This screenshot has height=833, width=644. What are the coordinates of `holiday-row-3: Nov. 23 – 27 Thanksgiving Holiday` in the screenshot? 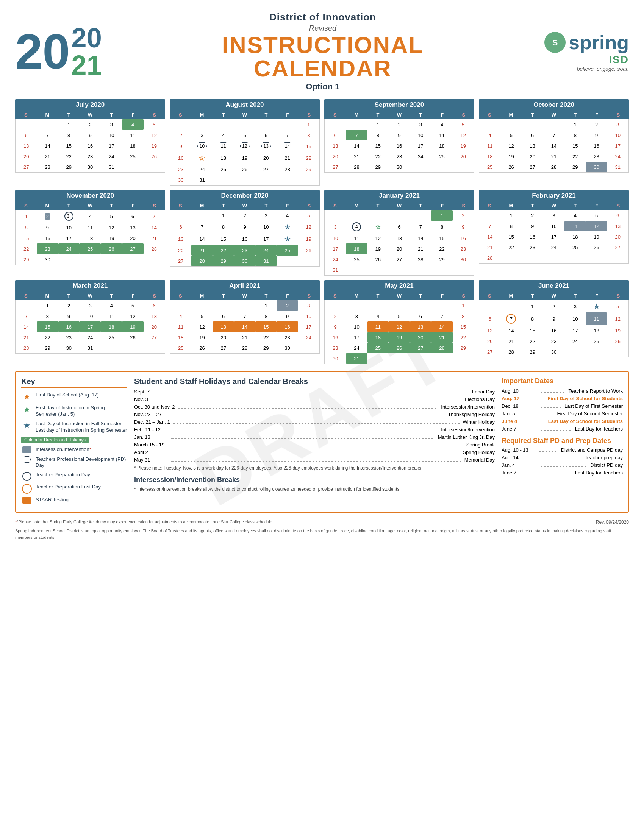 It's located at (314, 414).